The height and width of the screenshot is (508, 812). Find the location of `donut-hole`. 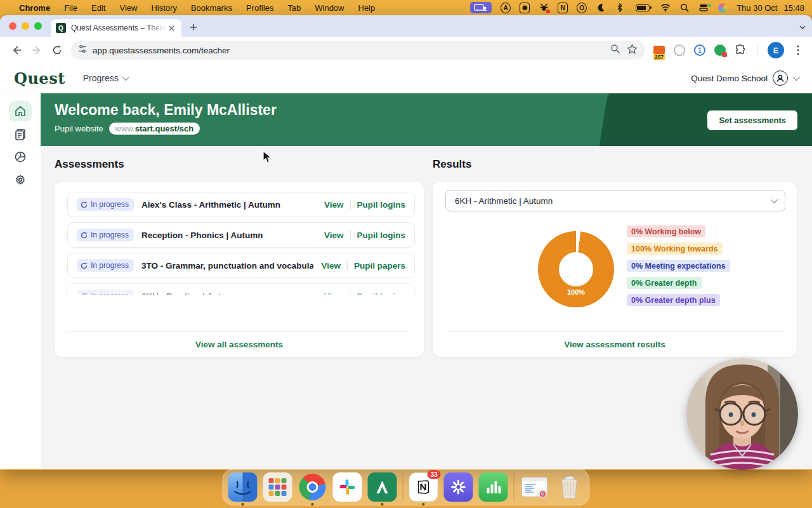

donut-hole is located at coordinates (576, 269).